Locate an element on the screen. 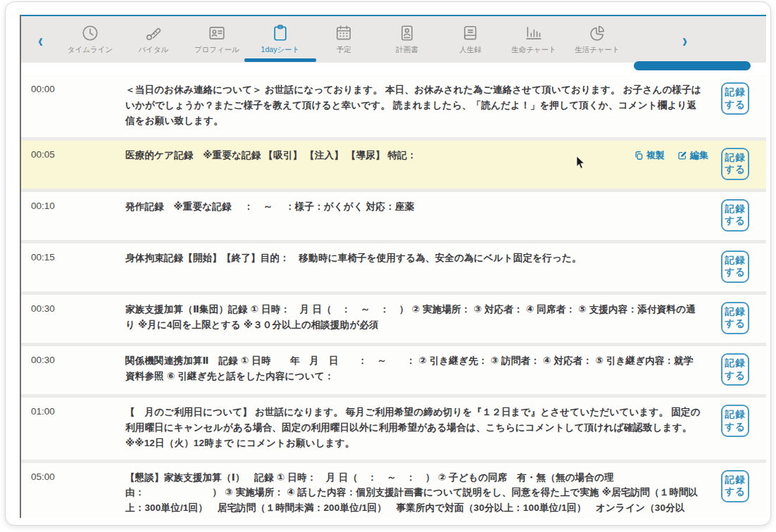 This screenshot has width=776, height=532. active-tab-underline is located at coordinates (280, 61).